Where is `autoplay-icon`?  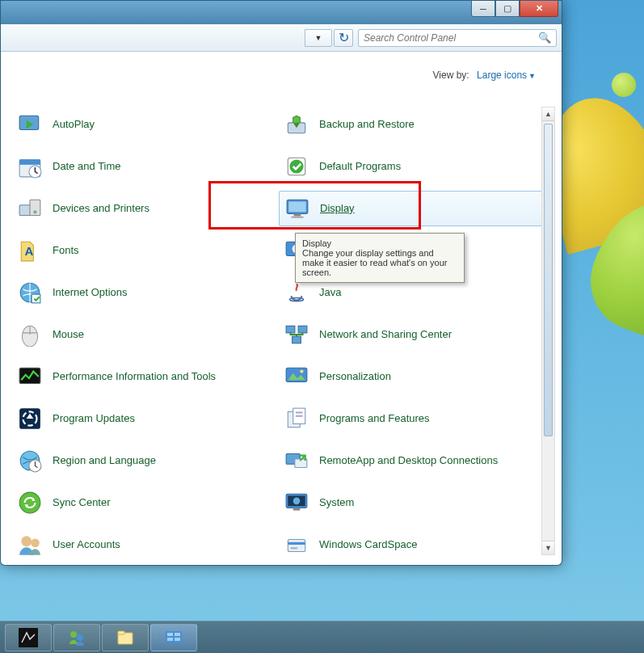 autoplay-icon is located at coordinates (30, 124).